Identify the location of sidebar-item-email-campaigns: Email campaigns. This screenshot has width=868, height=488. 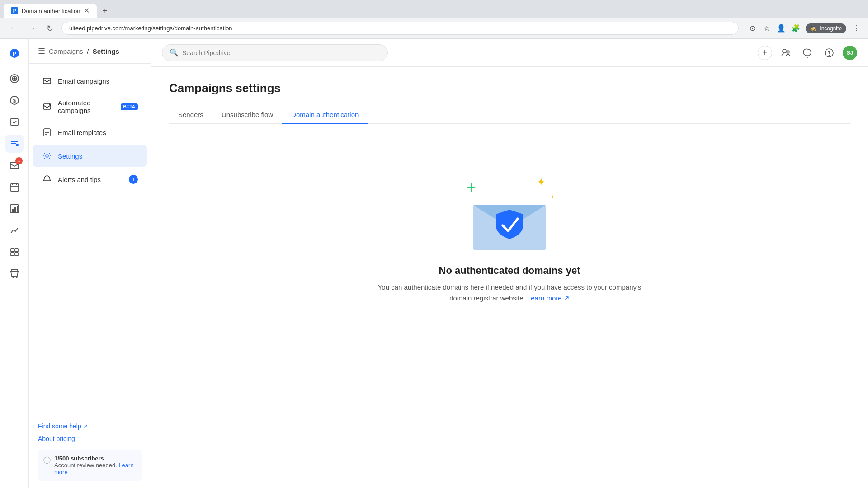
(90, 81).